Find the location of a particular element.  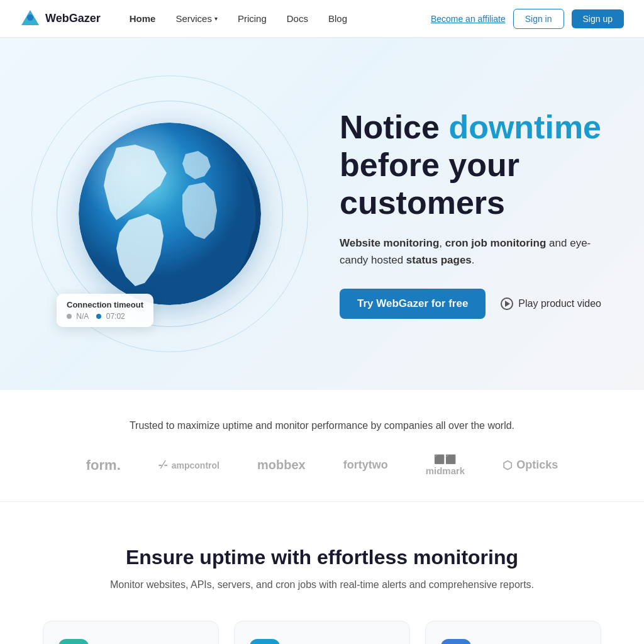

trusted-text: Trusted to maximize uptime and monitor p… is located at coordinates (322, 426).